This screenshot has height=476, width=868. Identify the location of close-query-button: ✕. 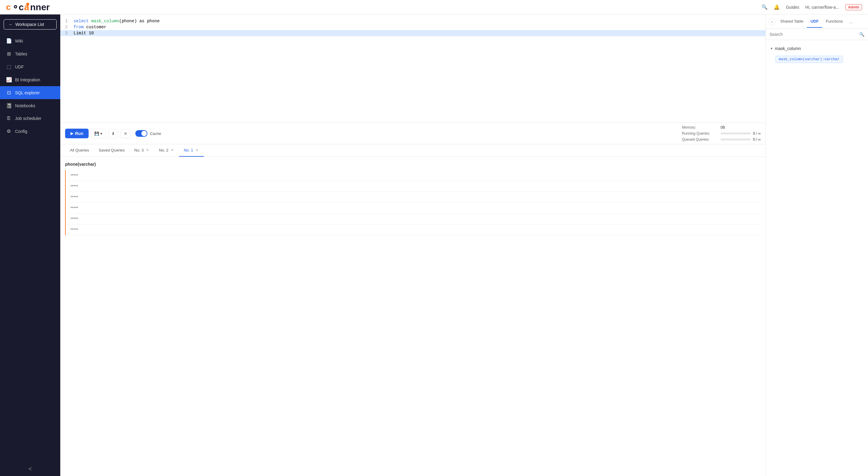
(125, 133).